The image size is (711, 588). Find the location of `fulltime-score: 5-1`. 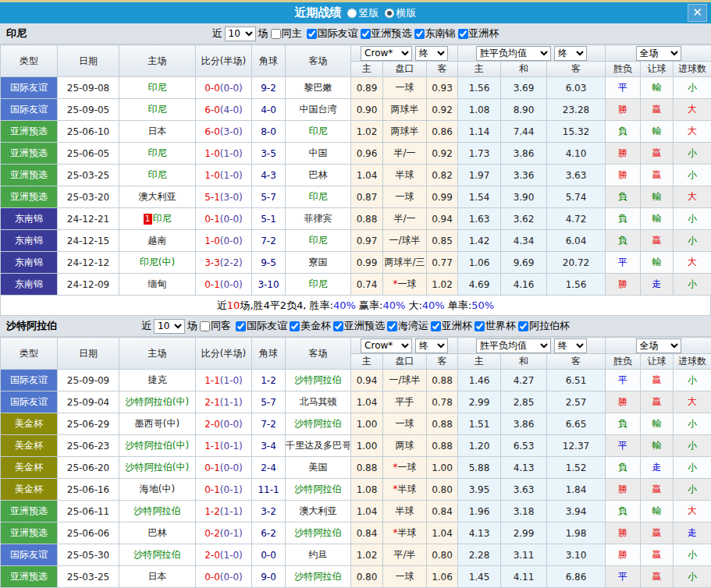

fulltime-score: 5-1 is located at coordinates (212, 197).